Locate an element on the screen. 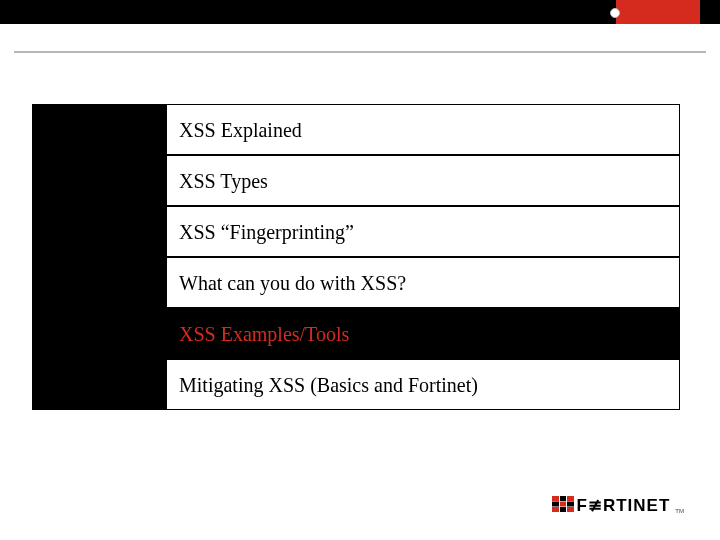  agenda-item-label: XSS Types is located at coordinates (224, 181).